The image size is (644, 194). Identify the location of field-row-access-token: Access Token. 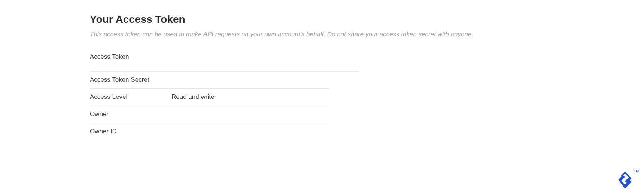
(225, 62).